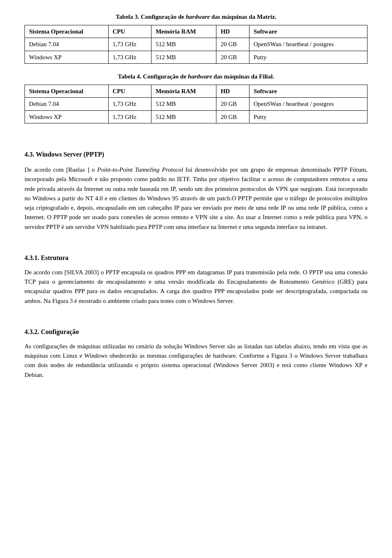 This screenshot has width=392, height=558. Describe the element at coordinates (130, 31) in the screenshot. I see `table1-header-1: CPU` at that location.